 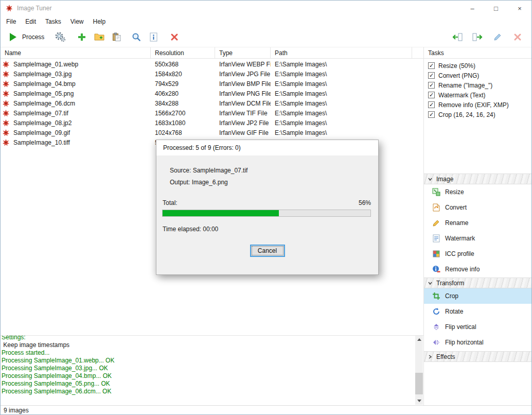 I want to click on sidebar-item-flip-vertical: Flip vertical, so click(x=478, y=327).